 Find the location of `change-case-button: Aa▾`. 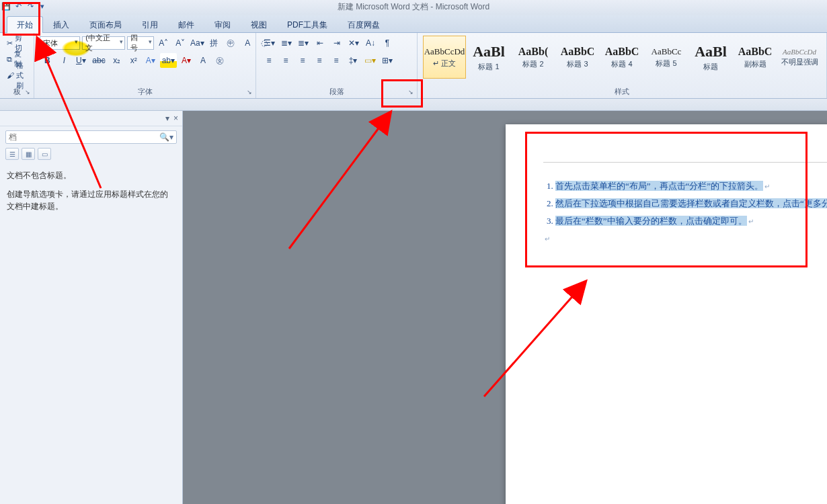

change-case-button: Aa▾ is located at coordinates (197, 43).